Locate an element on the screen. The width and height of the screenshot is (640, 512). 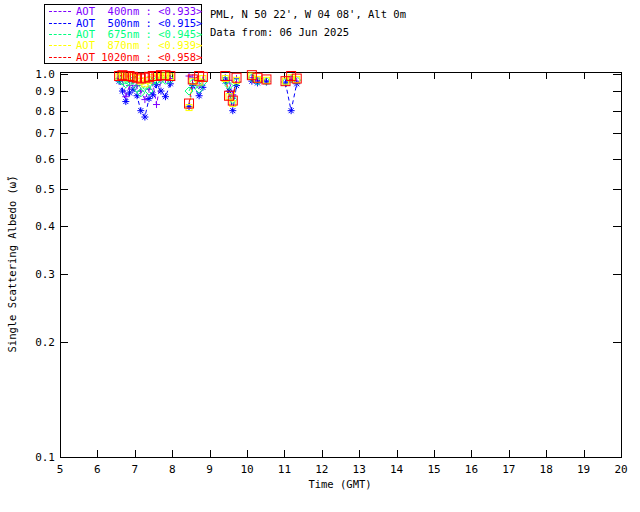
y-tick-label: 0.5 is located at coordinates (45, 190).